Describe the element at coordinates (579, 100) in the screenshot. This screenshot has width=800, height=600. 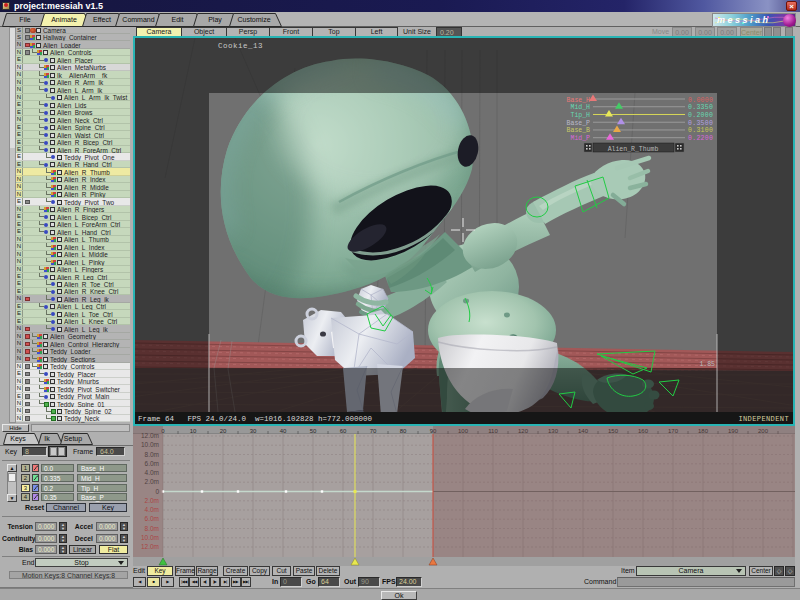
I see `svg-text: Base_H` at that location.